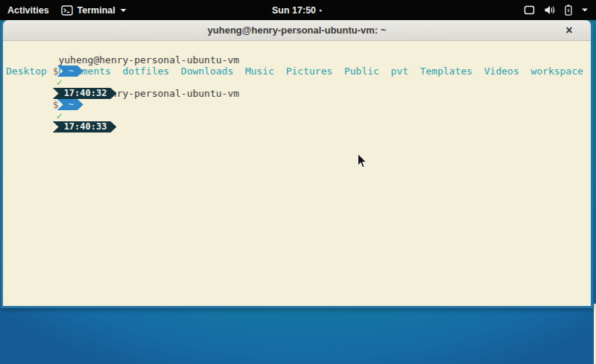 Image resolution: width=596 pixels, height=364 pixels. Describe the element at coordinates (362, 161) in the screenshot. I see `mouse-cursor` at that location.